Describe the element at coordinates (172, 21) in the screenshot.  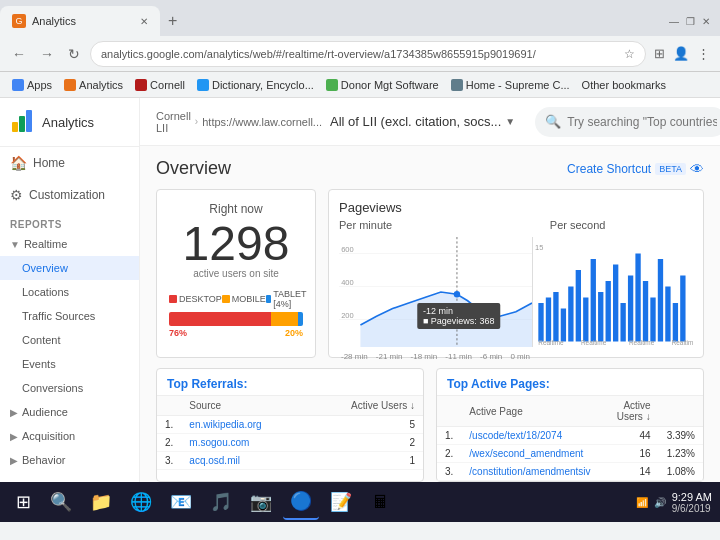
I see `new-tab-button: +` at that location.